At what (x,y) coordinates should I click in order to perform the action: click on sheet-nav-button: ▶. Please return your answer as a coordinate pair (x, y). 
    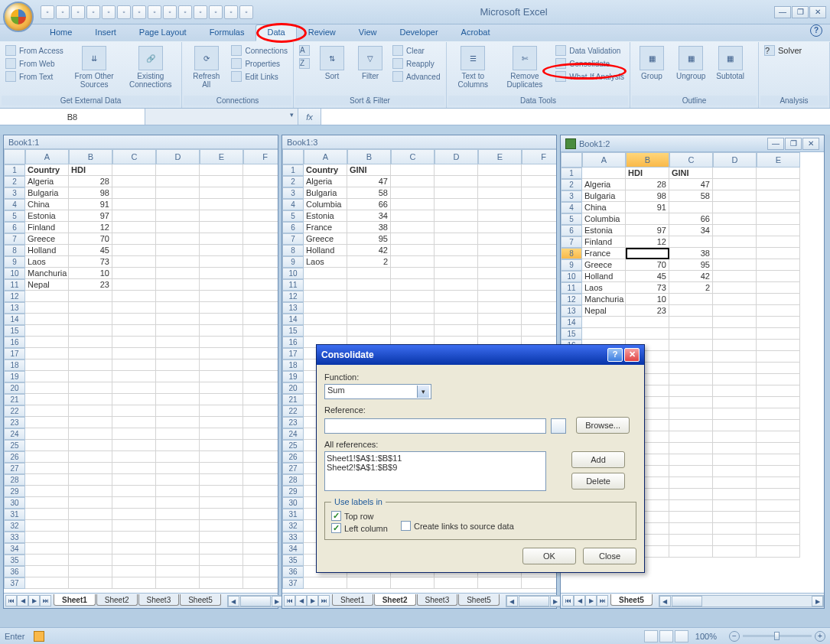
    Looking at the image, I should click on (34, 601).